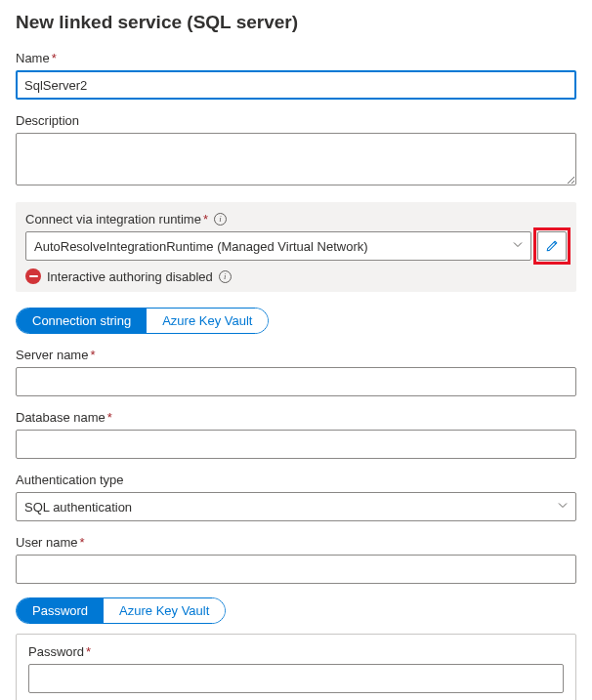 The image size is (592, 700). What do you see at coordinates (296, 247) in the screenshot?
I see `runtime-section: Connect via integration runtime* AutoRes…` at bounding box center [296, 247].